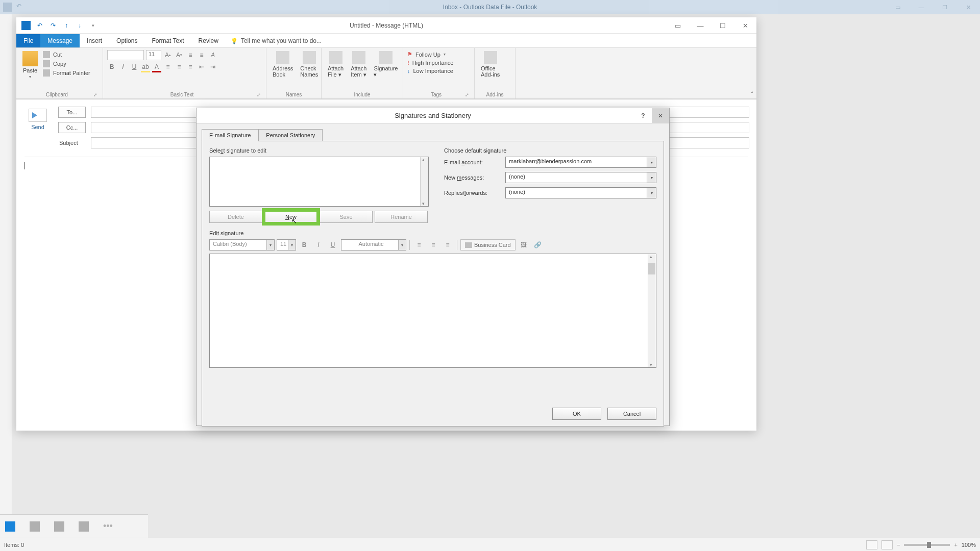 This screenshot has width=980, height=551. I want to click on paste-button: Paste ▾, so click(30, 65).